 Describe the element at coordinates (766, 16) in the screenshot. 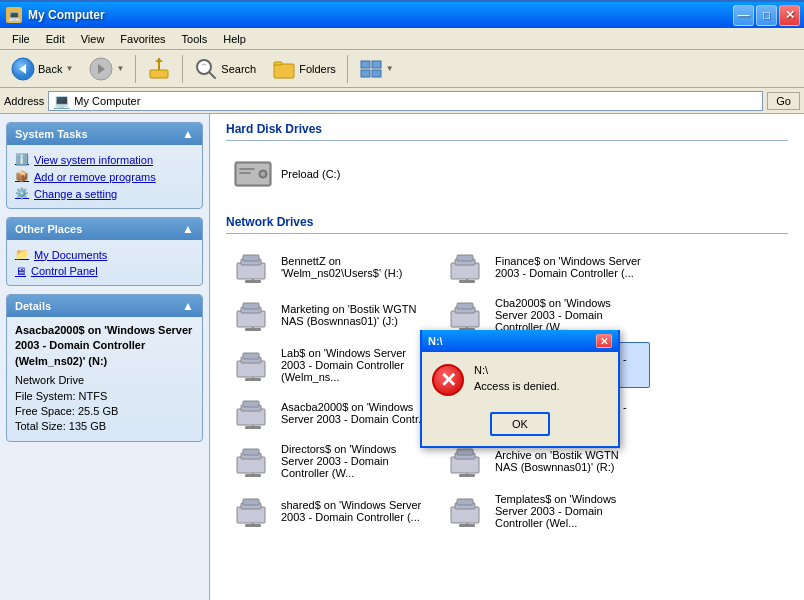

I see `maximize-button: □` at that location.